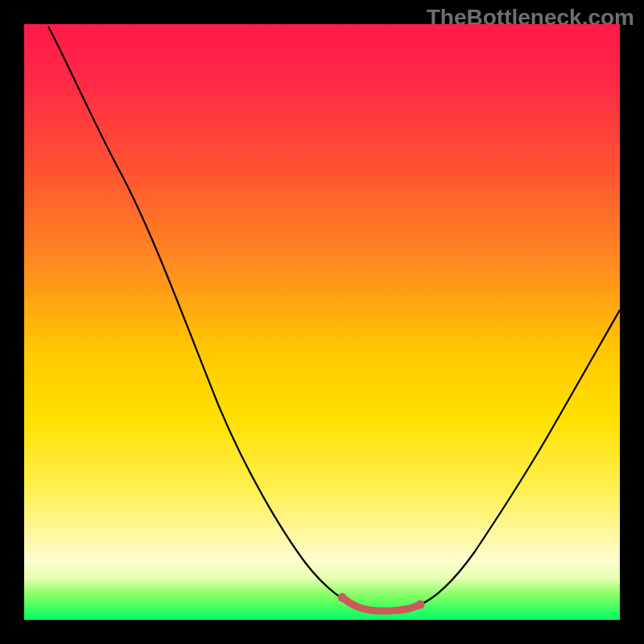  What do you see at coordinates (420, 605) in the screenshot?
I see `marker-dot-right` at bounding box center [420, 605].